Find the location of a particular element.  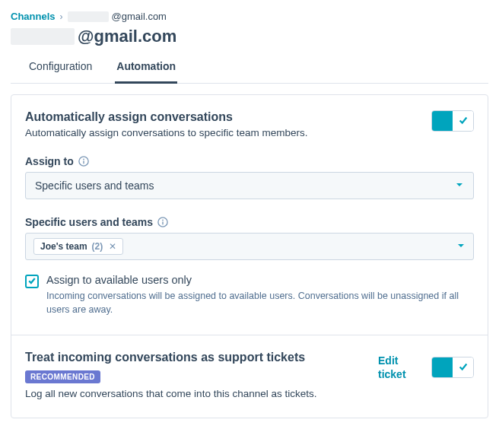

auto-assign-desc: Automatically assign conversations to sp… is located at coordinates (222, 132).